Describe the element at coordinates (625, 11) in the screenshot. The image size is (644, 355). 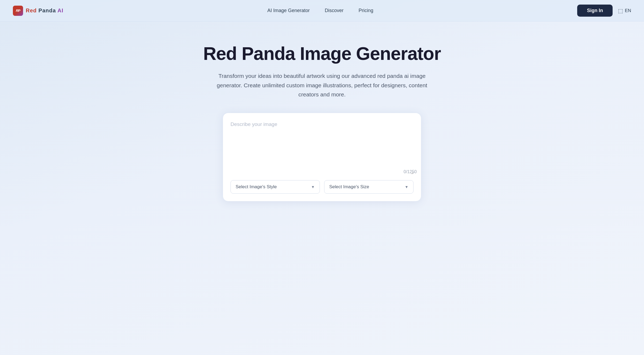
I see `language-button: ⬚ EN` at that location.